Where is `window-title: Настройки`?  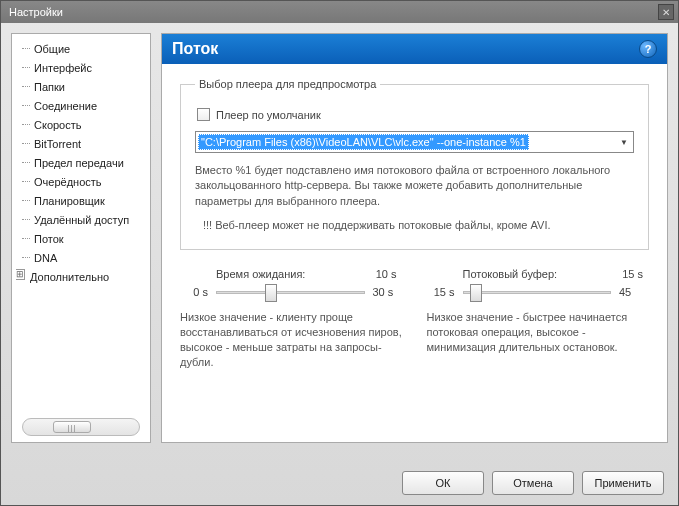 window-title: Настройки is located at coordinates (36, 12).